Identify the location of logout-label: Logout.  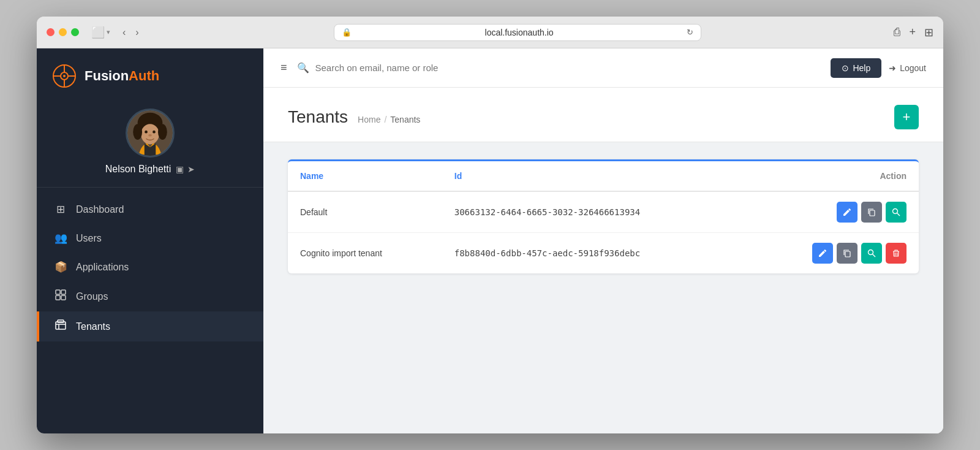
(913, 68).